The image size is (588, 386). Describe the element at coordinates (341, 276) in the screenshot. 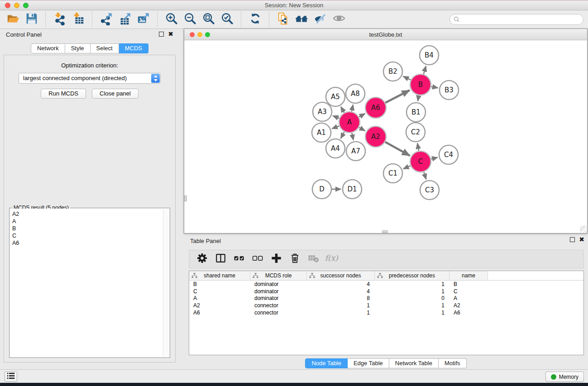

I see `column-header-successor-nodes: successor nodes` at that location.